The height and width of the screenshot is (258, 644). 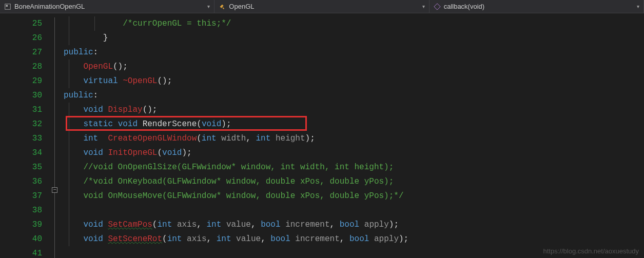 What do you see at coordinates (21, 239) in the screenshot?
I see `line-number: 40` at bounding box center [21, 239].